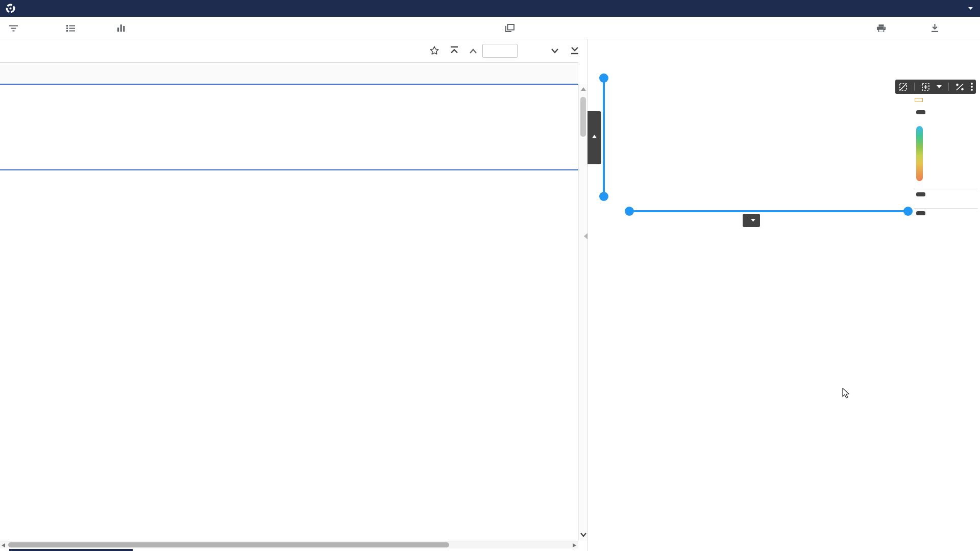 This screenshot has height=551, width=980. I want to click on chart-menu-icon, so click(972, 87).